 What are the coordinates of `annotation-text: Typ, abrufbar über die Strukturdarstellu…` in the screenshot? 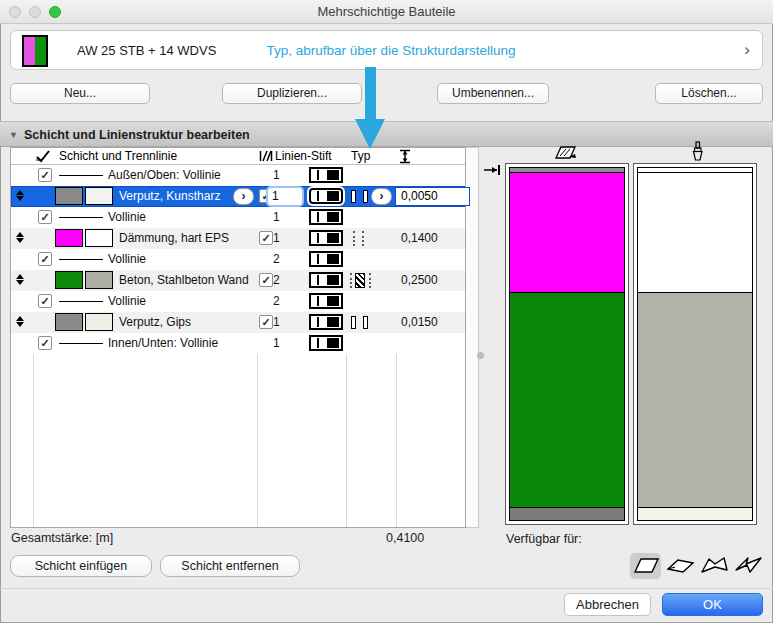 It's located at (391, 50).